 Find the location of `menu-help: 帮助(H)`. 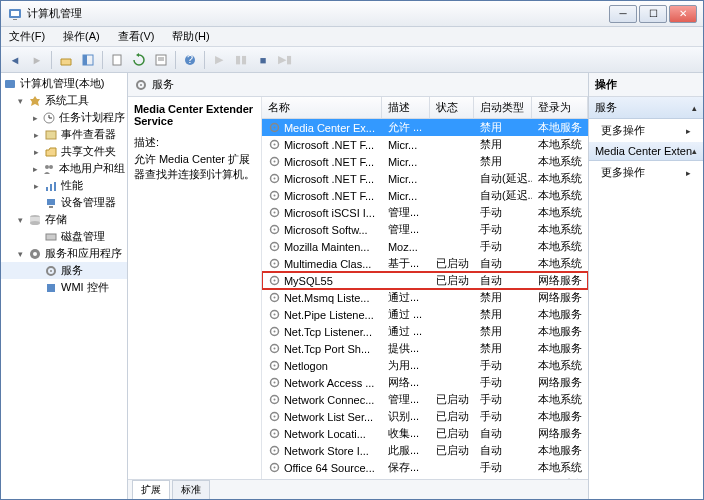

menu-help: 帮助(H) is located at coordinates (190, 36).